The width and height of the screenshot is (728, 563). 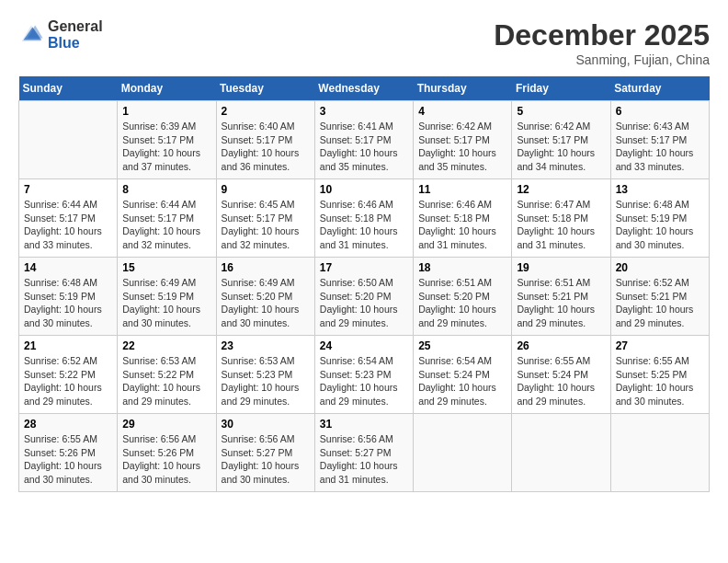 I want to click on day-info: Sunrise: 6:55 AM Sunset: 5:26 PM Dayligh…, so click(x=68, y=460).